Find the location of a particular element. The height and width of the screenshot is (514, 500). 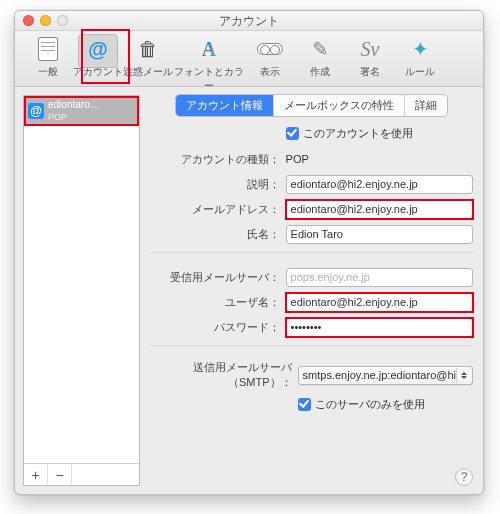

smtp-label: 送信用メールサーバ（SMTP）： is located at coordinates (224, 375).